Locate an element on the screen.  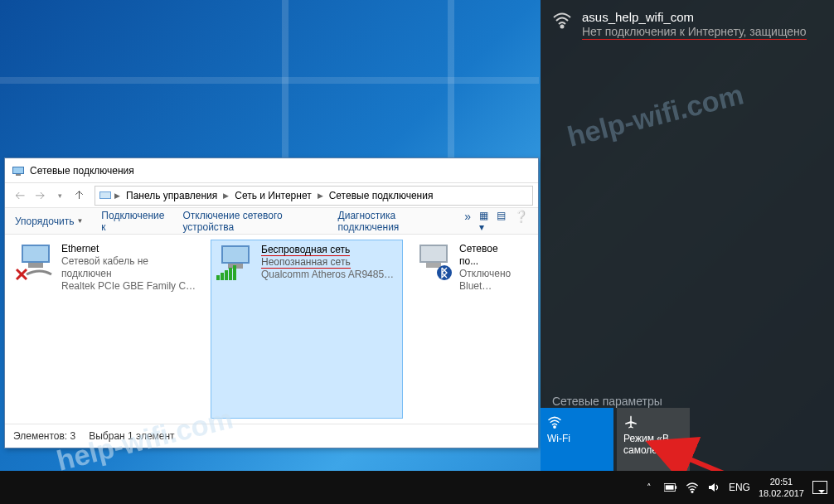
address-bar: ▶ Панель управления ▶ Сеть и Интернет ▶ … is located at coordinates (313, 196).